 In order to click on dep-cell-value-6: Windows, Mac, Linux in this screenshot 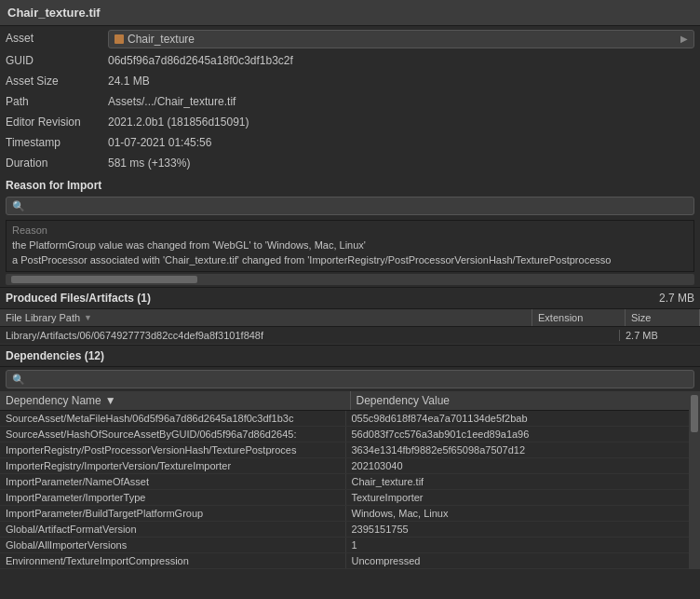, I will do `click(523, 513)`.